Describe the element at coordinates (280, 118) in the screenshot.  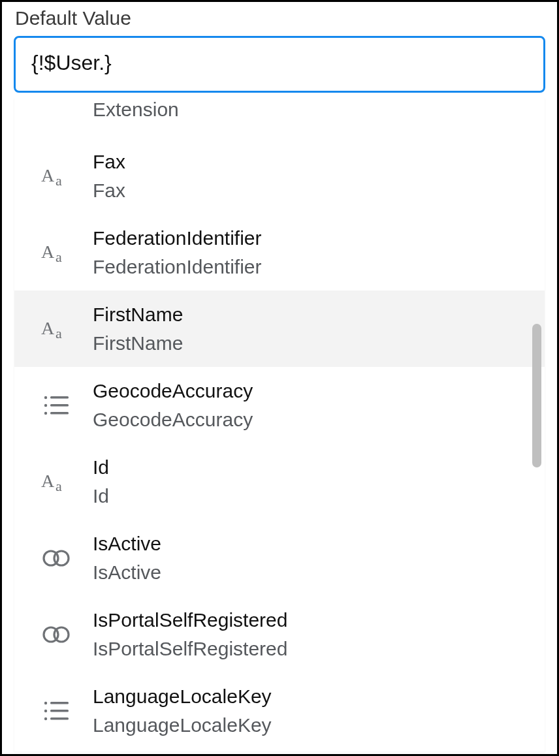
I see `dropdown-item: AaExtensionExtension` at that location.